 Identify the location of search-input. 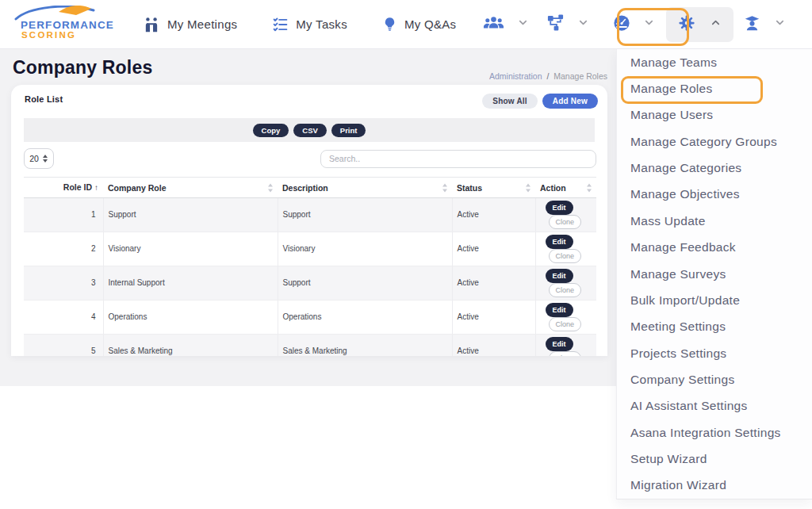
(458, 159).